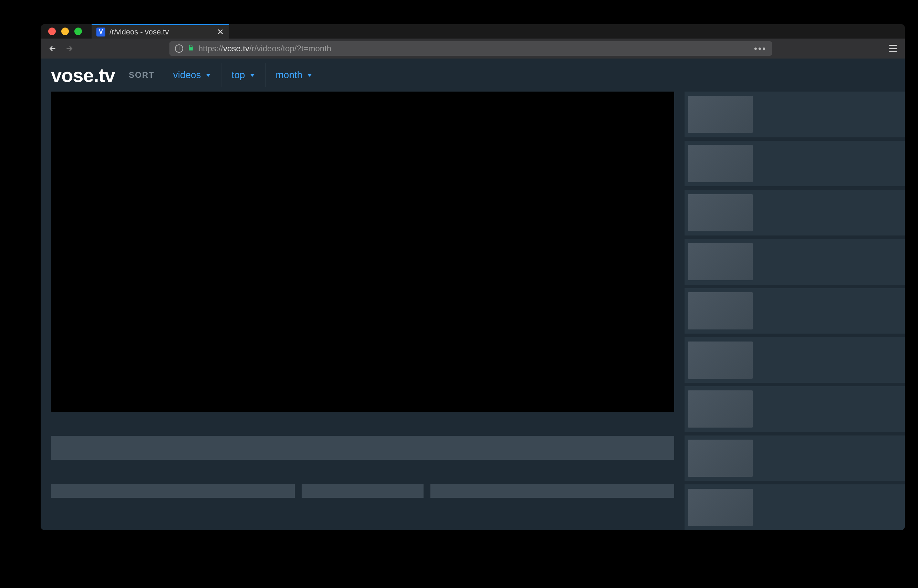  I want to click on meta-skeleton, so click(363, 491).